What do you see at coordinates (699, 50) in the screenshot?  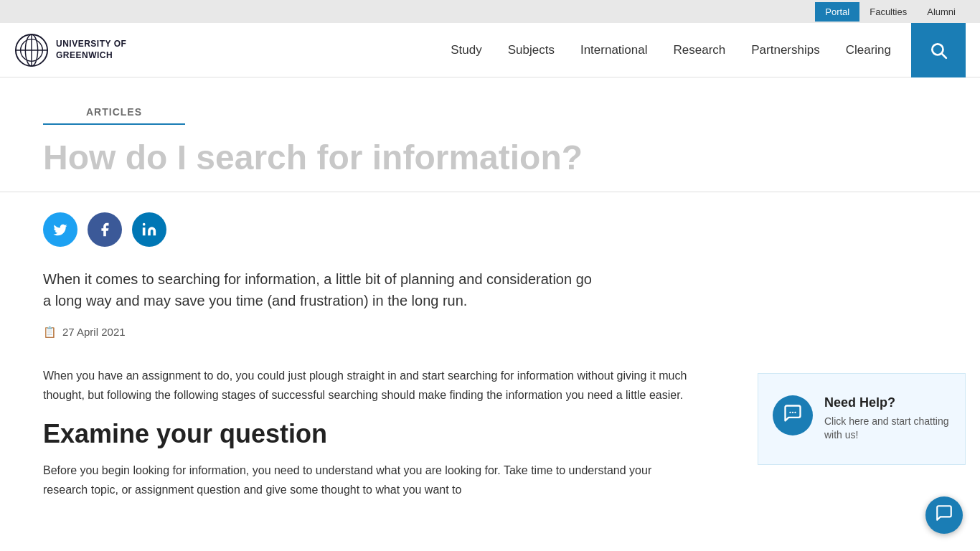 I see `nav-research: Research` at bounding box center [699, 50].